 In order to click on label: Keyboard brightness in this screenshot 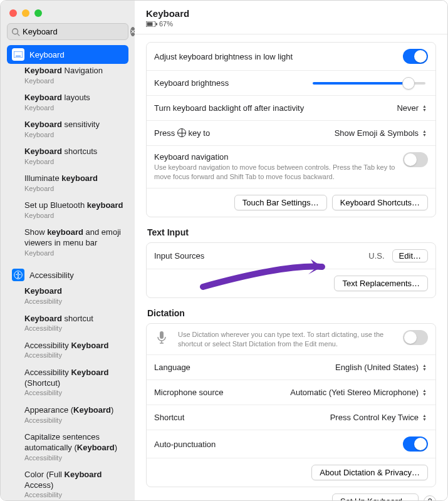, I will do `click(229, 83)`.